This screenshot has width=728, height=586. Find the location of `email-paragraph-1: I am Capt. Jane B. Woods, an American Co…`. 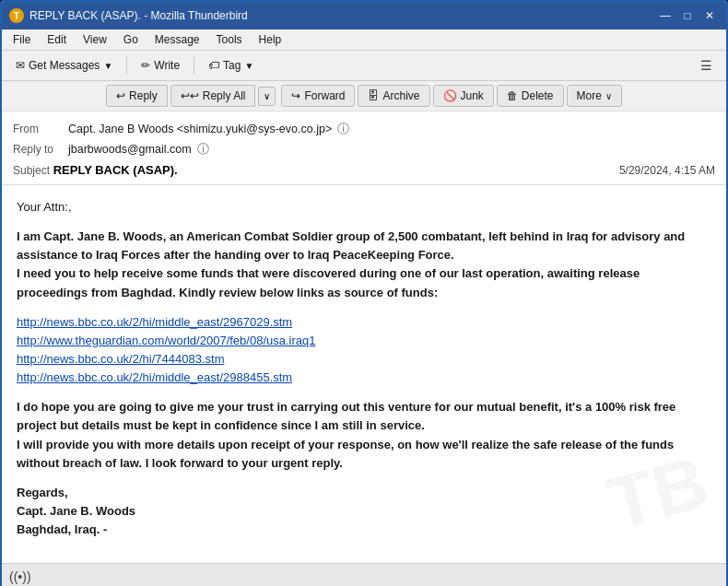

email-paragraph-1: I am Capt. Jane B. Woods, an American Co… is located at coordinates (364, 265).